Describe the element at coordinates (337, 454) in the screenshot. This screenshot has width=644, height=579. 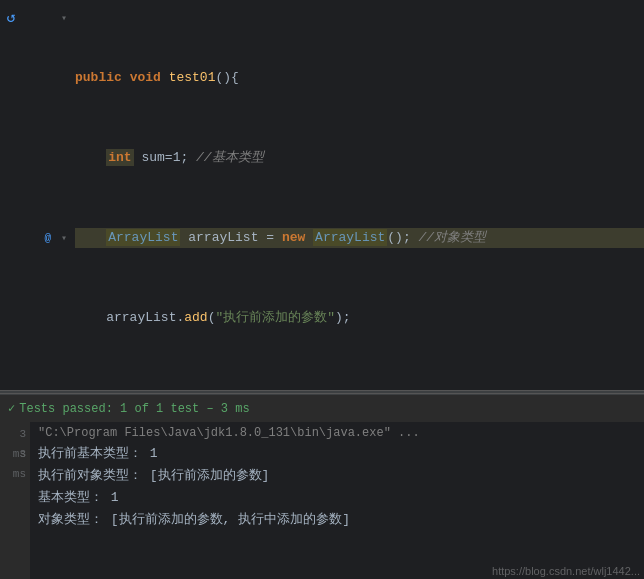
I see `output-line-1: 执行前基本类型： 1` at that location.